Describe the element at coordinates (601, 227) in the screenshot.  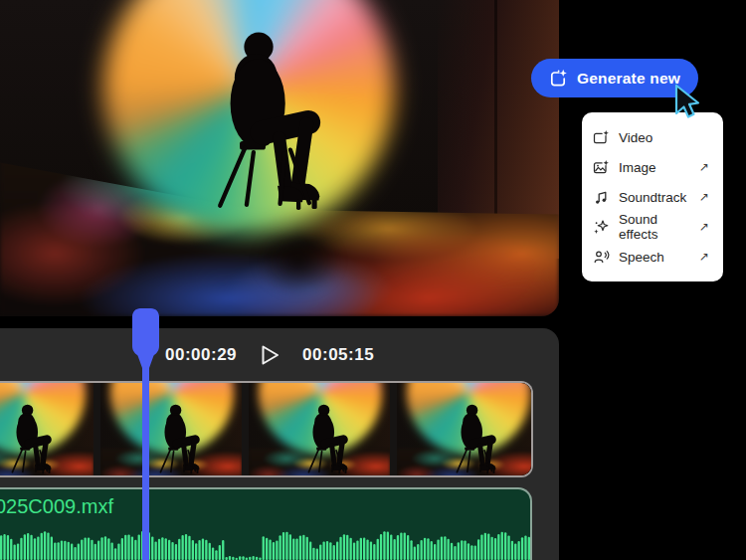
I see `sound-effects-icon` at that location.